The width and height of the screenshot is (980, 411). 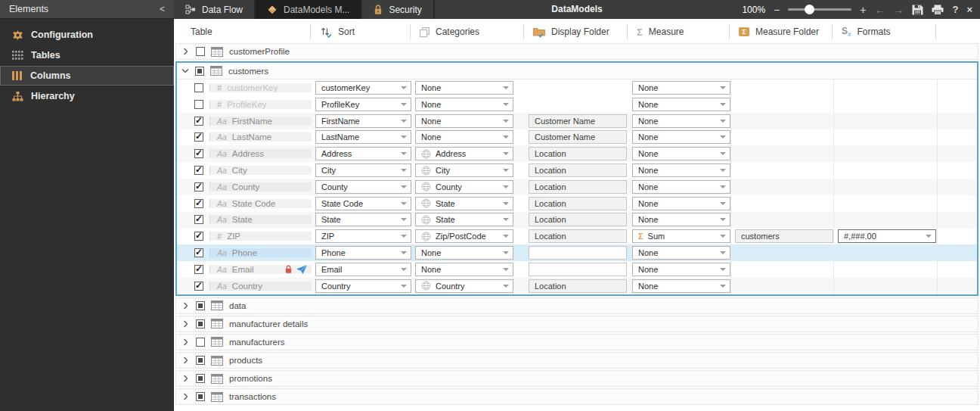 What do you see at coordinates (363, 88) in the screenshot?
I see `sort-dropdown: customerKey` at bounding box center [363, 88].